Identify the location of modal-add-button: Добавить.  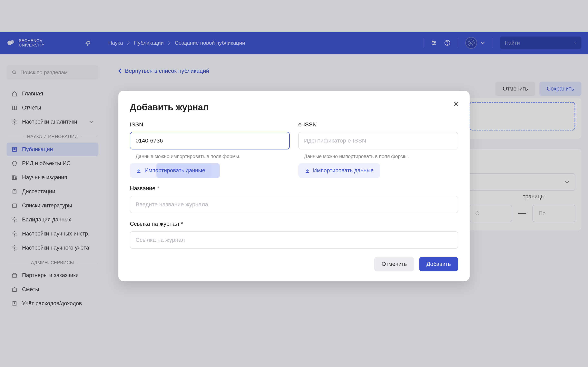
(439, 264).